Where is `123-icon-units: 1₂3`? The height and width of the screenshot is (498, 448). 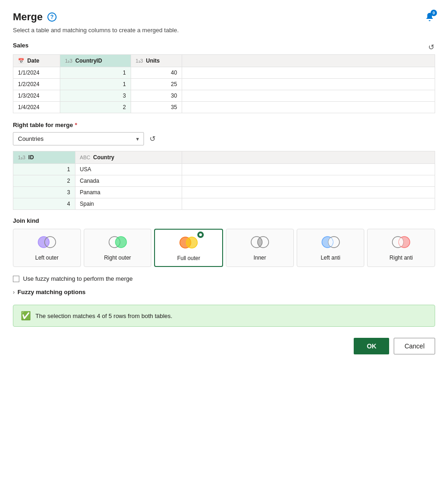 123-icon-units: 1₂3 is located at coordinates (139, 61).